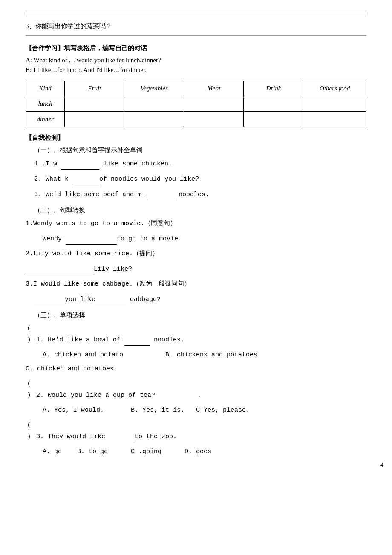  I want to click on cooperative-section: 【合作学习】填写表格后，编写自己的对话 A: What kind of … wo…, so click(196, 59).